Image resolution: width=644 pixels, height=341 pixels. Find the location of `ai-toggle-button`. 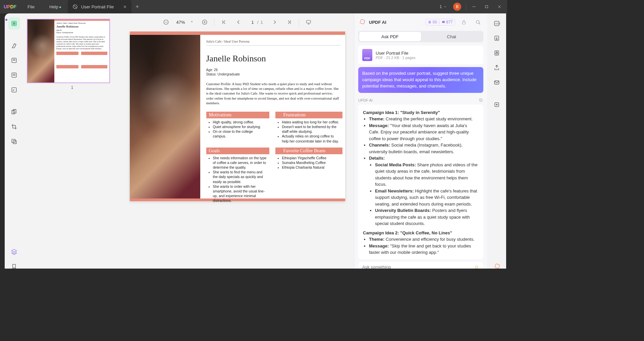

ai-toggle-button is located at coordinates (497, 265).